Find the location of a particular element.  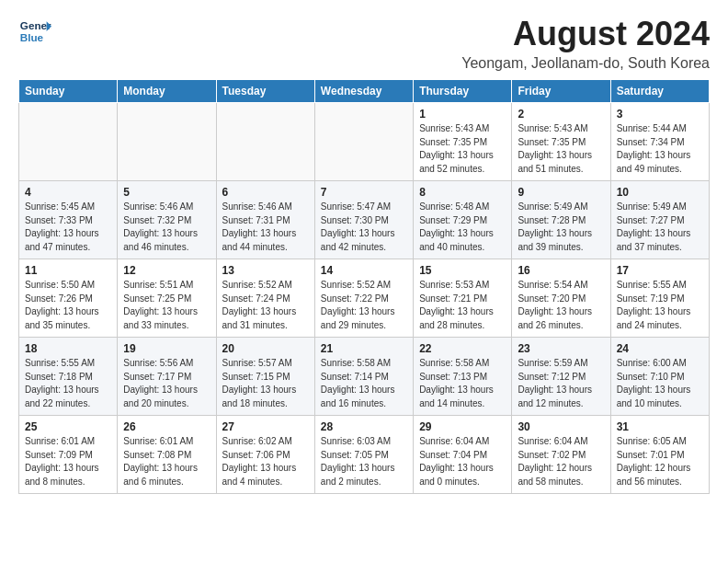

day-number: 28 is located at coordinates (364, 427).